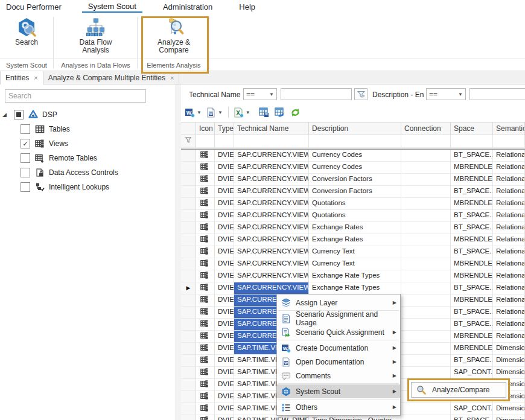 The width and height of the screenshot is (525, 420). I want to click on table-row: DVIESAP.CURRENCY.VIEW.TQuotationsBT_SPAC…, so click(353, 216).